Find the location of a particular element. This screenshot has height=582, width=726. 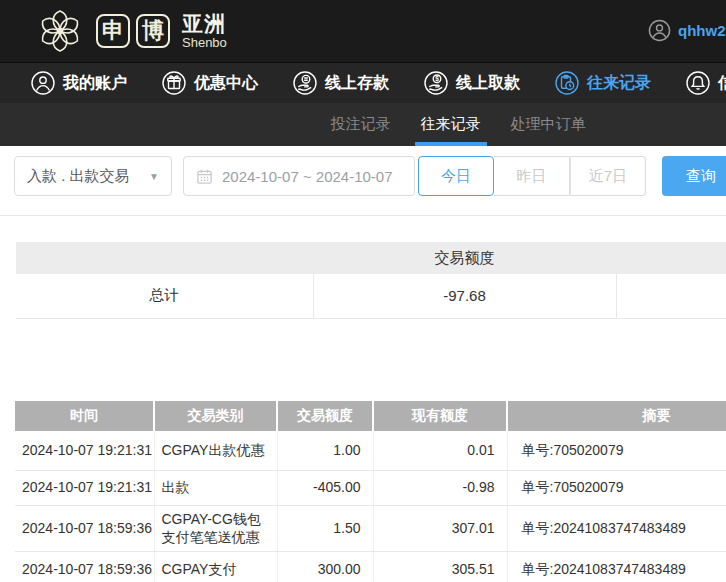

summary-total-row: 总计 -97.68 is located at coordinates (371, 296).